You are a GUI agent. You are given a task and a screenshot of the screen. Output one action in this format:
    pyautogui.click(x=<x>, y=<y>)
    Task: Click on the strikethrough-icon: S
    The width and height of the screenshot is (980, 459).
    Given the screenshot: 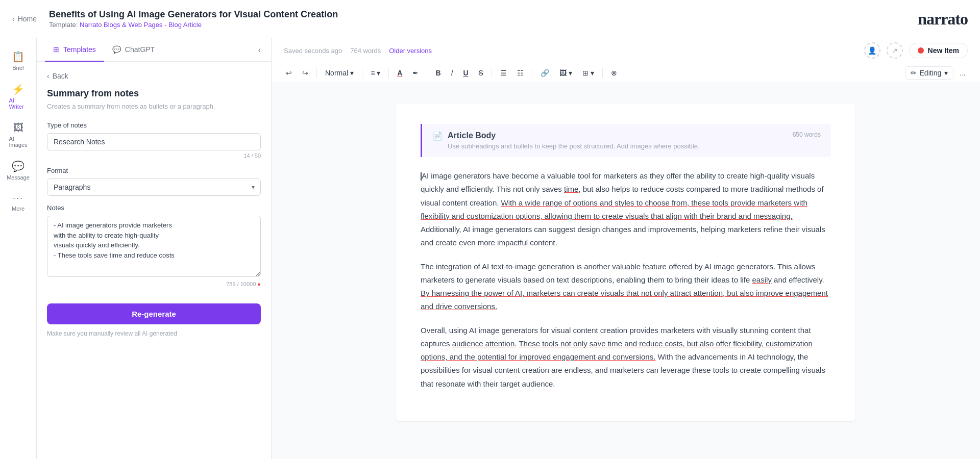 What is the action you would take?
    pyautogui.click(x=481, y=73)
    